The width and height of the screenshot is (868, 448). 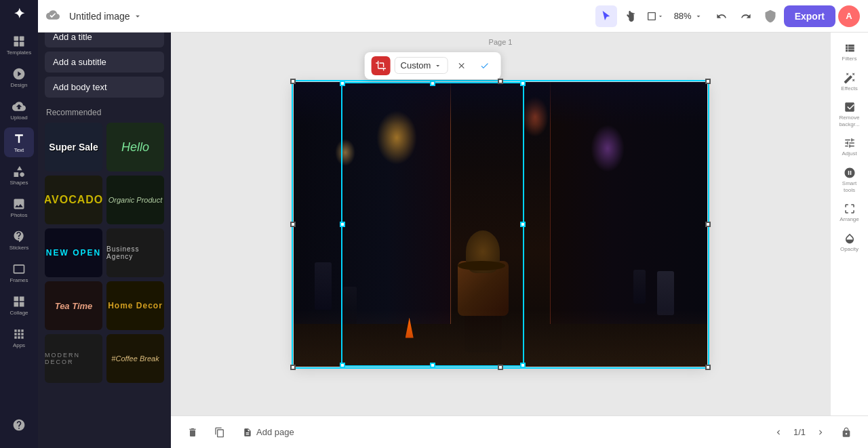 I want to click on select-tool-button, so click(x=606, y=16).